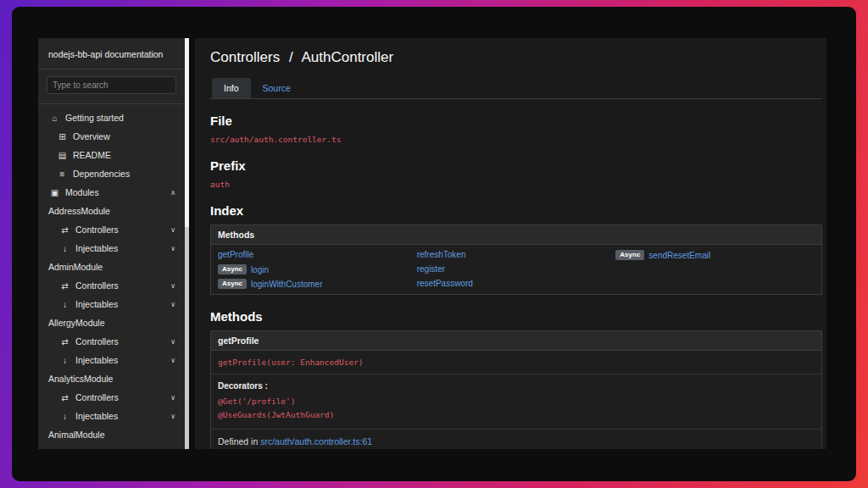  What do you see at coordinates (276, 88) in the screenshot?
I see `tab-source: Source` at bounding box center [276, 88].